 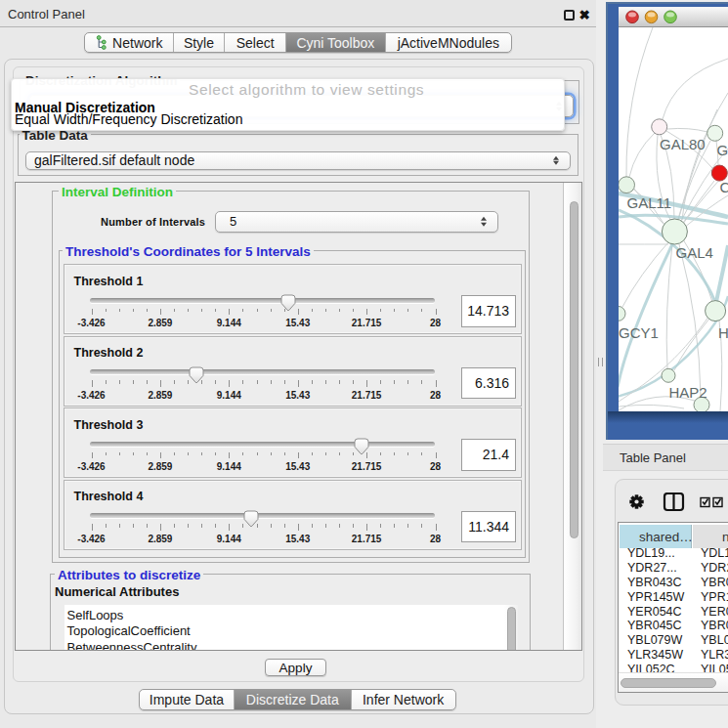 What do you see at coordinates (650, 203) in the screenshot?
I see `svg-text: GAL11` at bounding box center [650, 203].